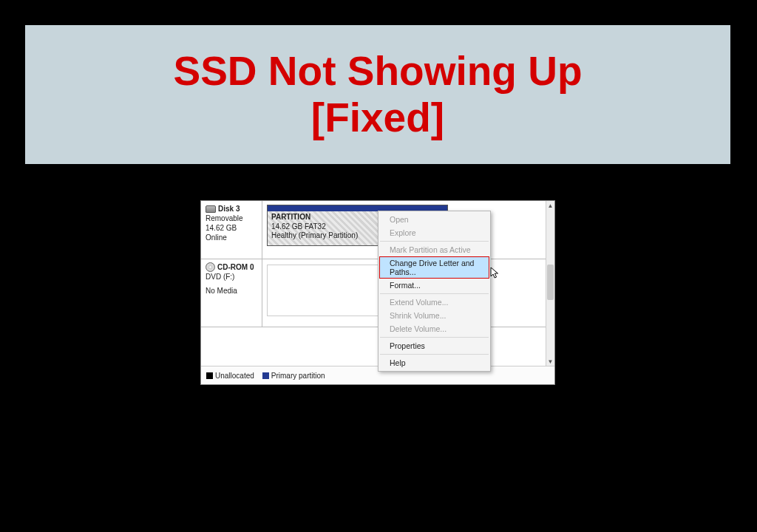  Describe the element at coordinates (210, 375) in the screenshot. I see `swatch-unallocated` at that location.